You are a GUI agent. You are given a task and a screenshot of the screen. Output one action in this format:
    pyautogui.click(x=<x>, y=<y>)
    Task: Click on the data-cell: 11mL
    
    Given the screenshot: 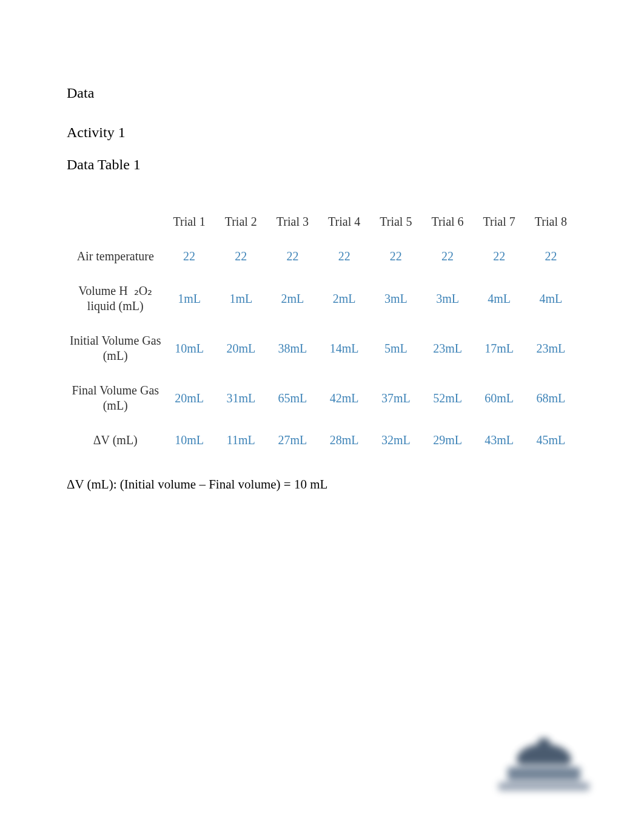 What is the action you would take?
    pyautogui.click(x=241, y=441)
    